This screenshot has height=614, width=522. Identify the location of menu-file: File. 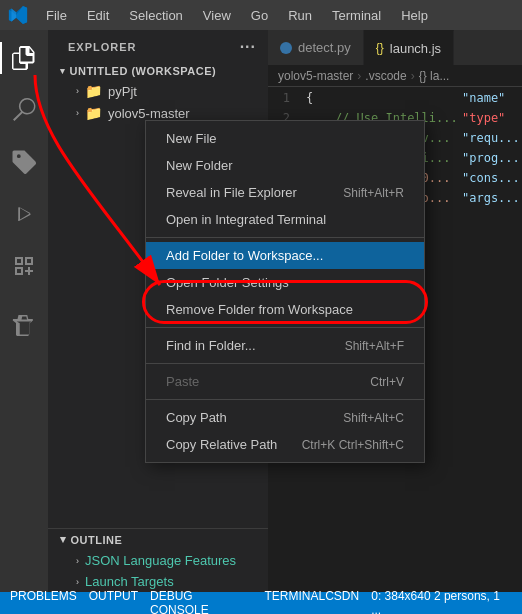
(56, 16).